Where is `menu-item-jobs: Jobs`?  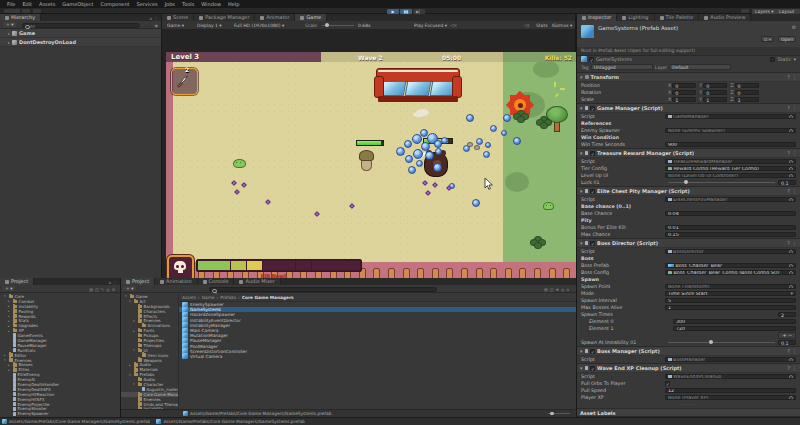 menu-item-jobs: Jobs is located at coordinates (170, 4).